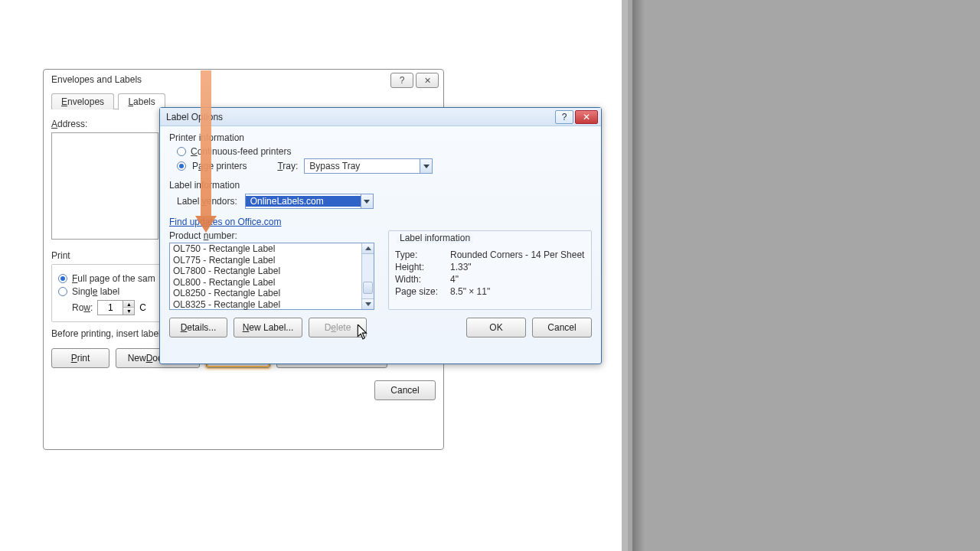 Image resolution: width=980 pixels, height=551 pixels. Describe the element at coordinates (381, 117) in the screenshot. I see `dialog-title: Label Options` at that location.